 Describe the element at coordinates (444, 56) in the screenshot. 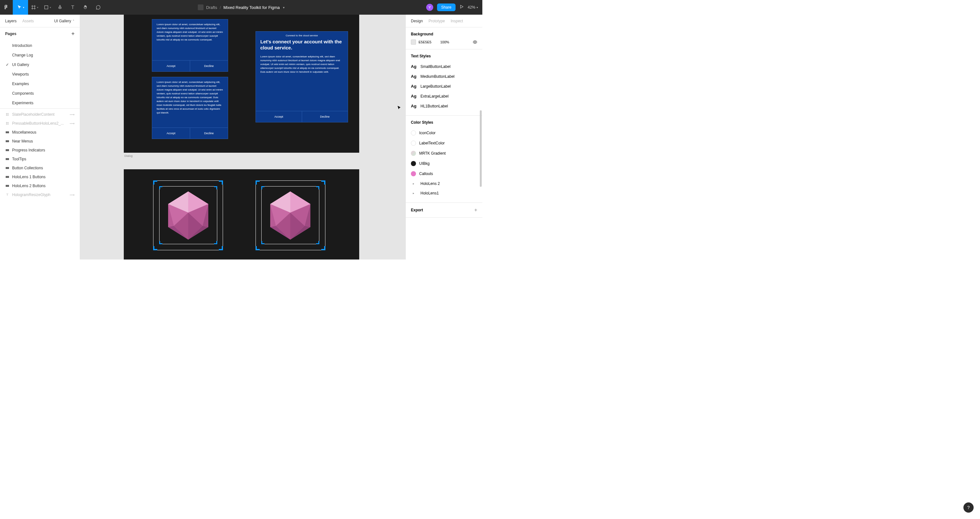

I see `text-styles-heading: Text Styles` at that location.